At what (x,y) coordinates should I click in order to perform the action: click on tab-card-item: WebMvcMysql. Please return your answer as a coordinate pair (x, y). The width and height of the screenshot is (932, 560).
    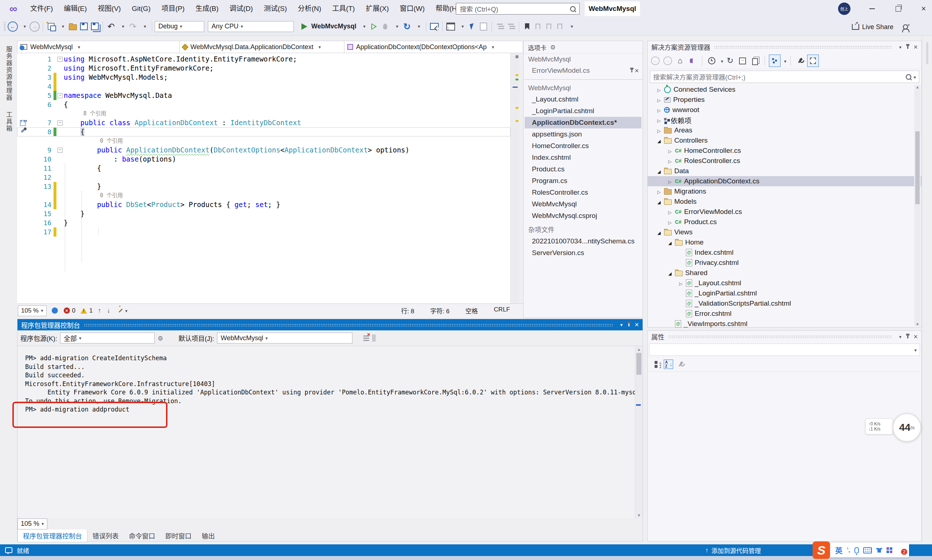
    Looking at the image, I should click on (583, 204).